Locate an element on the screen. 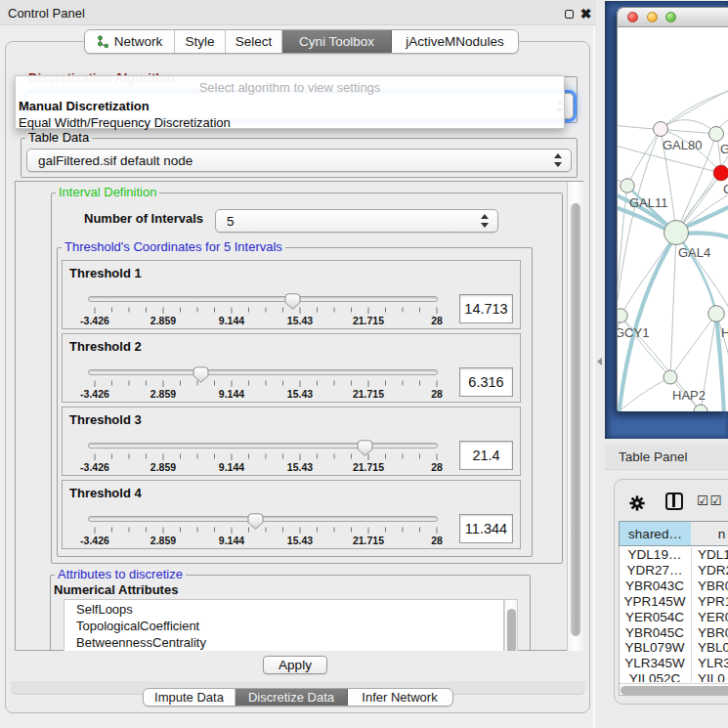  control-panel-titlebar: Control Panel ✖ is located at coordinates (298, 13).